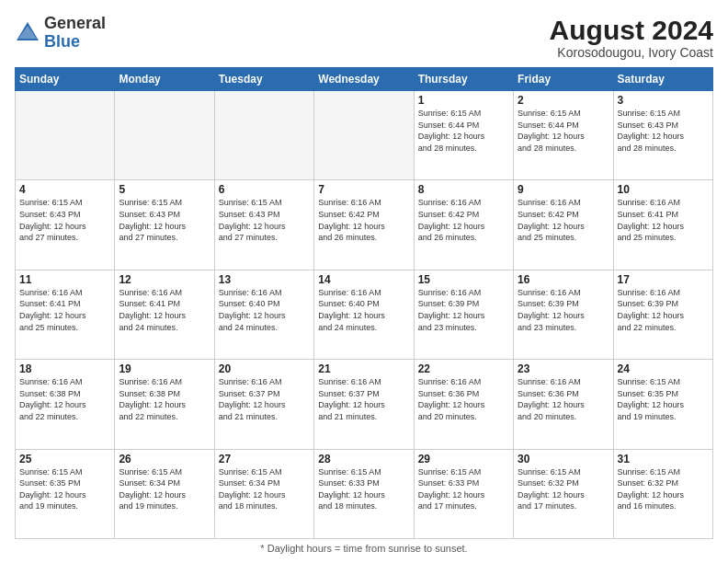 This screenshot has height=563, width=728. Describe the element at coordinates (165, 493) in the screenshot. I see `day-cell-26: 26Sunrise: 6:15 AM Sunset: 6:34 PM Dayli…` at that location.